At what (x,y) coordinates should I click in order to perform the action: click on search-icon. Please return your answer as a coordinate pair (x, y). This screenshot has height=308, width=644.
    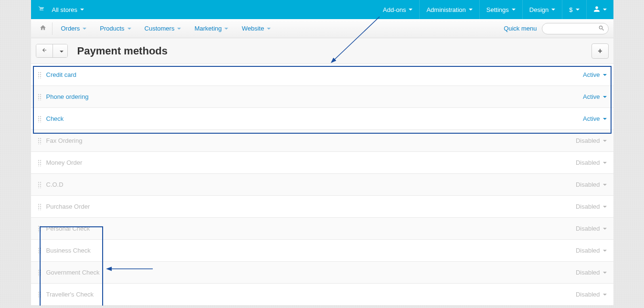
    Looking at the image, I should click on (602, 29).